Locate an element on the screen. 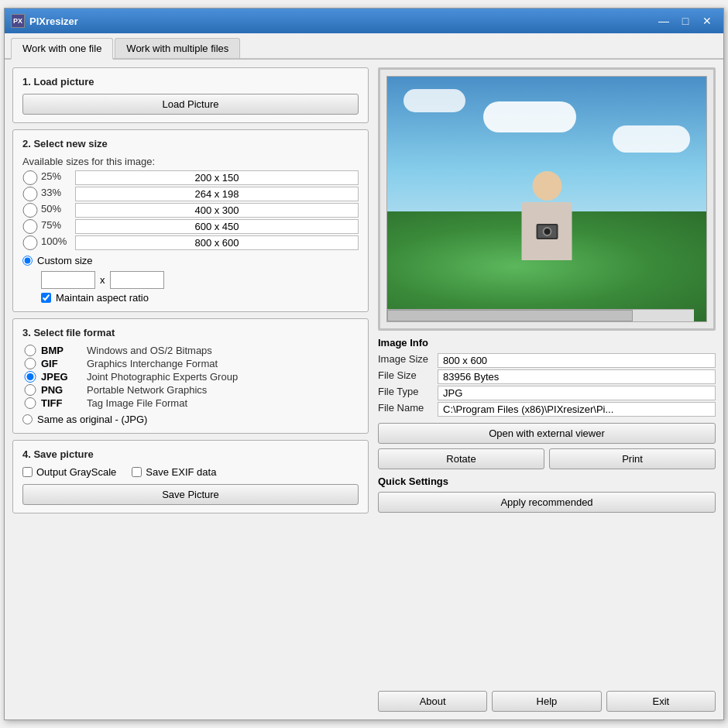  minimize-button: — is located at coordinates (664, 21).